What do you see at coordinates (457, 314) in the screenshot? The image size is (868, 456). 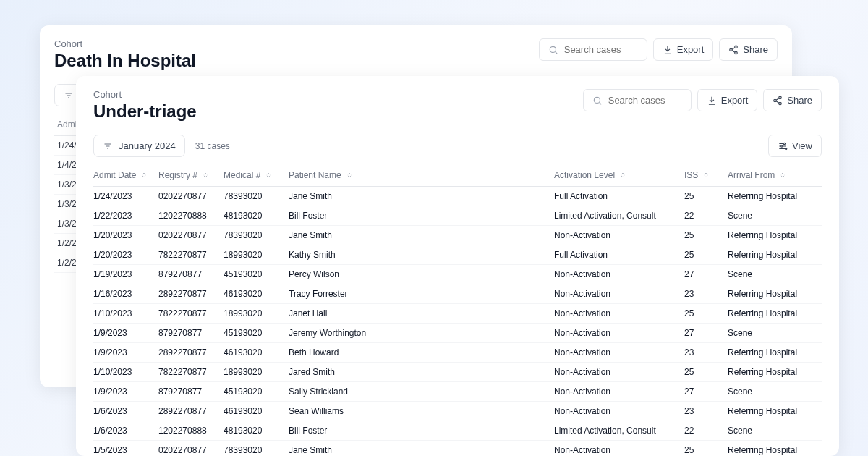 I see `table-row: 1/10/2023782227087718993020Janet HallNon…` at bounding box center [457, 314].